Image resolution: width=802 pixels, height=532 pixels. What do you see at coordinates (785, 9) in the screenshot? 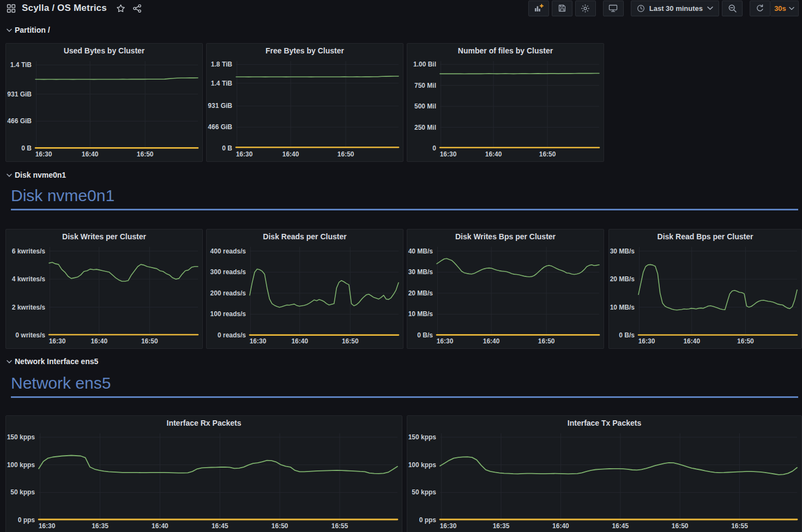
I see `refresh-interval-picker: 30s` at bounding box center [785, 9].